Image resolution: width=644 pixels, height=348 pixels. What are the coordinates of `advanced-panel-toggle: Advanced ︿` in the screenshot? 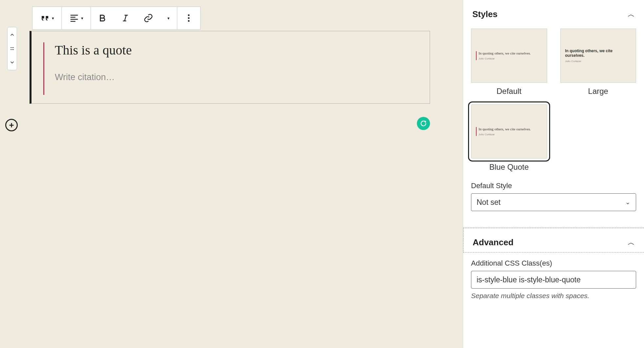 It's located at (554, 240).